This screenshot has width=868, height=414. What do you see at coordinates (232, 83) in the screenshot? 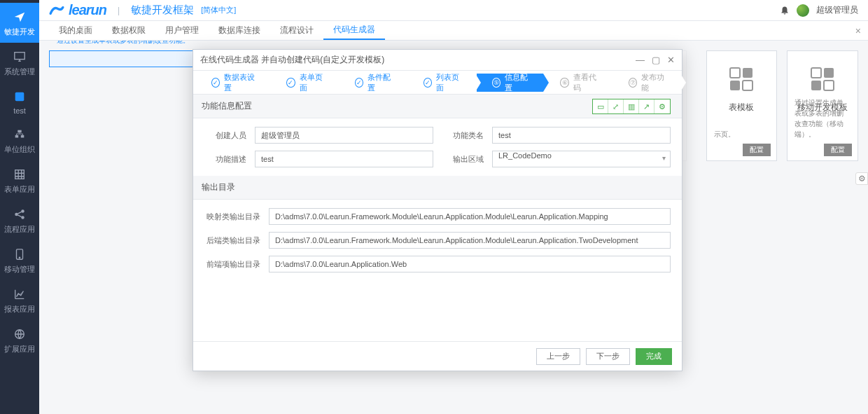
I see `step-1: 数据表设置` at bounding box center [232, 83].